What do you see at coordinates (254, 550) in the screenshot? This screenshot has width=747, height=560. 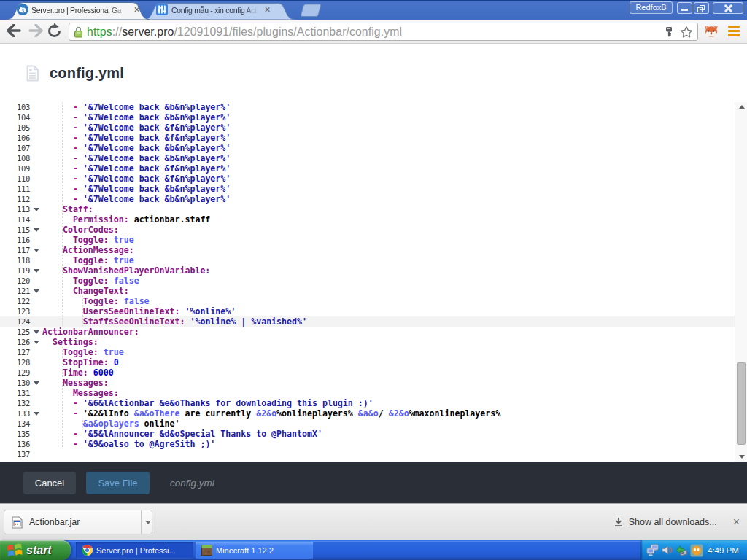 I see `taskbar-item-minecraft: Minecraft 1.12.2` at bounding box center [254, 550].